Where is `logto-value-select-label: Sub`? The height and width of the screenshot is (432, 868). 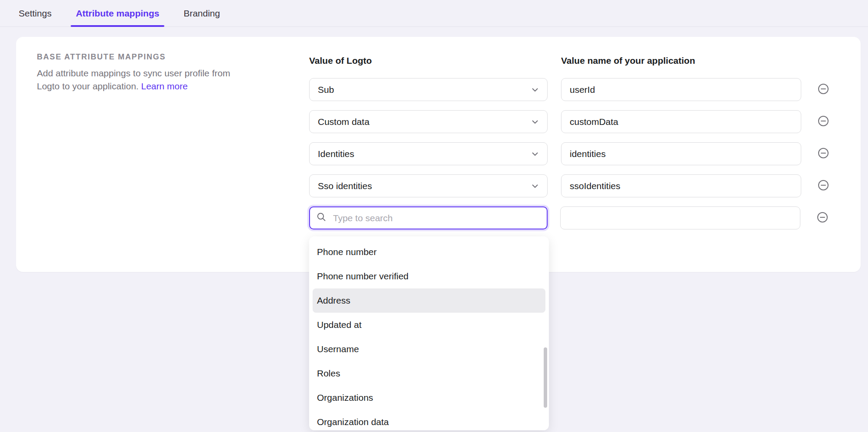 logto-value-select-label: Sub is located at coordinates (326, 90).